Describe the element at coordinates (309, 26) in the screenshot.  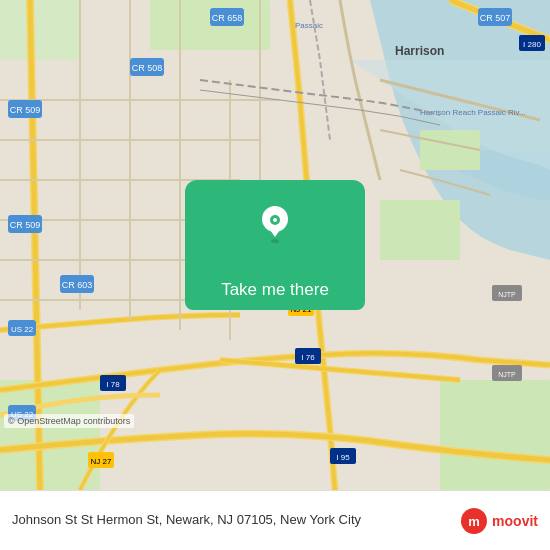
I see `svg-text: Passaic` at that location.